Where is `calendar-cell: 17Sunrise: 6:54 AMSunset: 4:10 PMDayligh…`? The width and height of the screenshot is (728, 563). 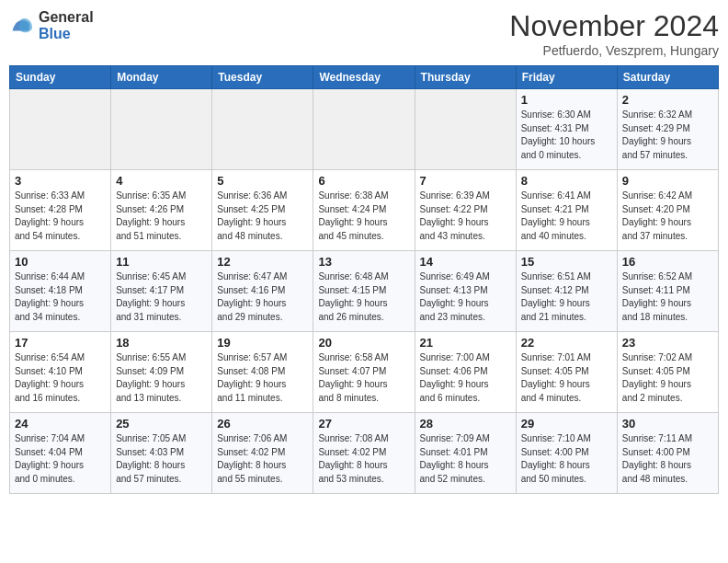
calendar-cell: 17Sunrise: 6:54 AMSunset: 4:10 PMDayligh… is located at coordinates (61, 373).